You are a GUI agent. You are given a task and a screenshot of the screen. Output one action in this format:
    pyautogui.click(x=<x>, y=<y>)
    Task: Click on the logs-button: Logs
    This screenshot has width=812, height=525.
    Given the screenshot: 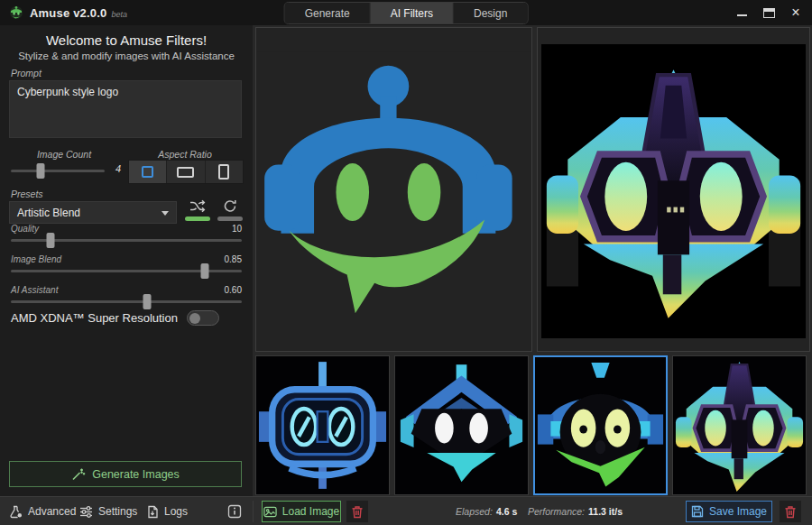 What is the action you would take?
    pyautogui.click(x=167, y=511)
    